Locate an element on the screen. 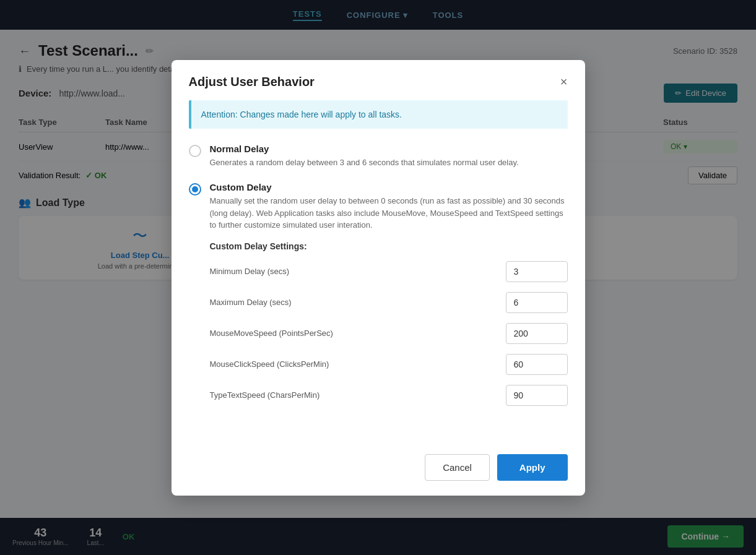 The width and height of the screenshot is (756, 555). custom-delay-settings: Custom Delay Settings: Minimum Delay (se… is located at coordinates (389, 324).